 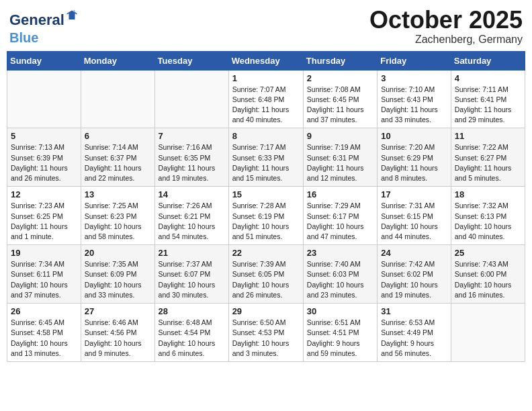 I want to click on day-info: Sunrise: 7:26 AM Sunset: 6:21 PM Dayligh…, so click(x=192, y=222).